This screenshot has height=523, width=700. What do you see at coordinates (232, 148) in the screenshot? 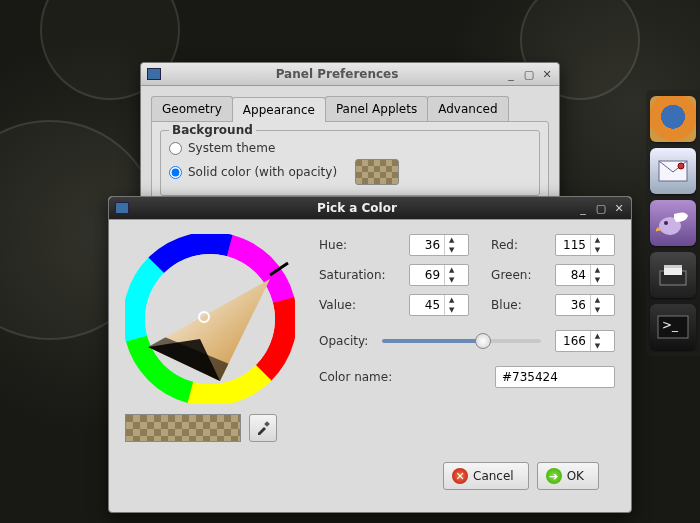
I see `radio-system-theme-label: System theme` at bounding box center [232, 148].